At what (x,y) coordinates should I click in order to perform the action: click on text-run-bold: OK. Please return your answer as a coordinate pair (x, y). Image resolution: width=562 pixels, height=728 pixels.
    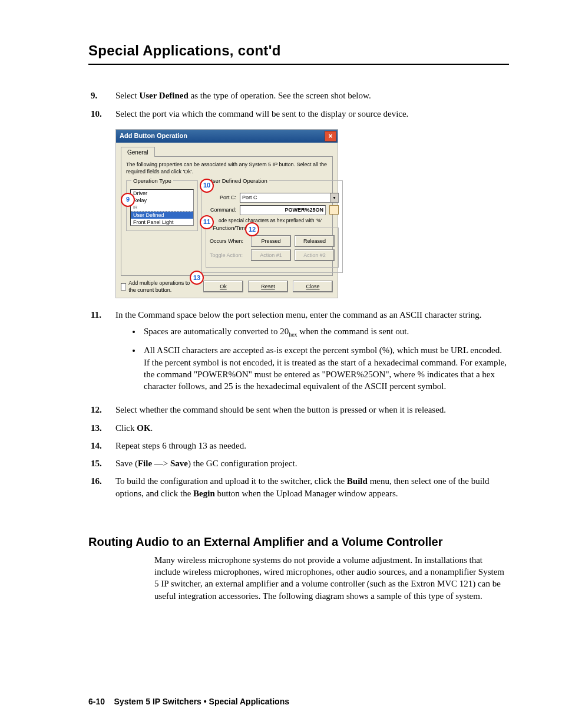
    Looking at the image, I should click on (144, 428).